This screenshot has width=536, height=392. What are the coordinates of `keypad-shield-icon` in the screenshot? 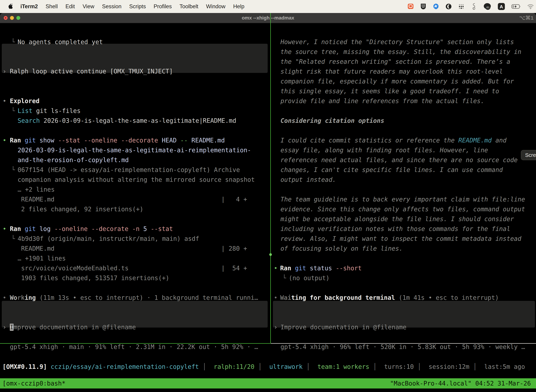 It's located at (423, 6).